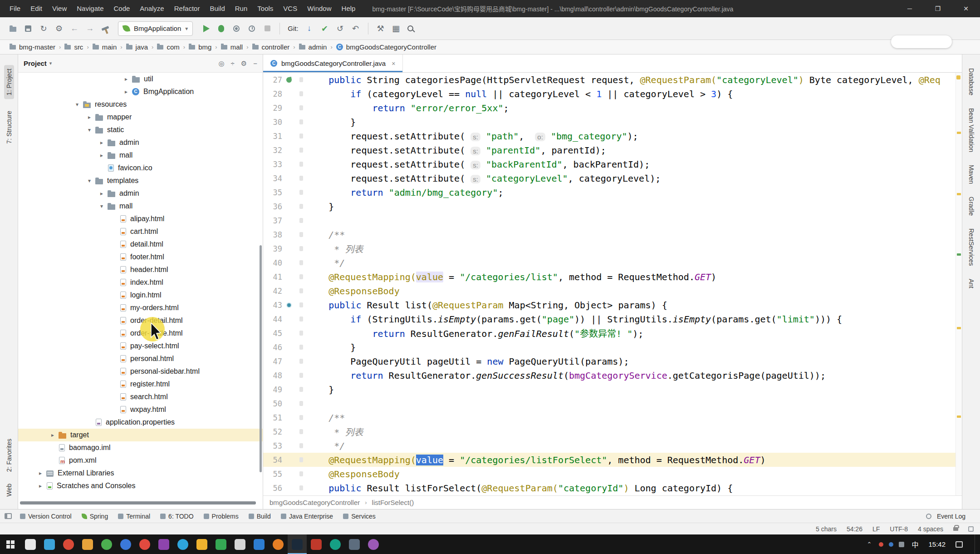 This screenshot has height=554, width=980. I want to click on breadcrumb-item-admin: admin, so click(313, 47).